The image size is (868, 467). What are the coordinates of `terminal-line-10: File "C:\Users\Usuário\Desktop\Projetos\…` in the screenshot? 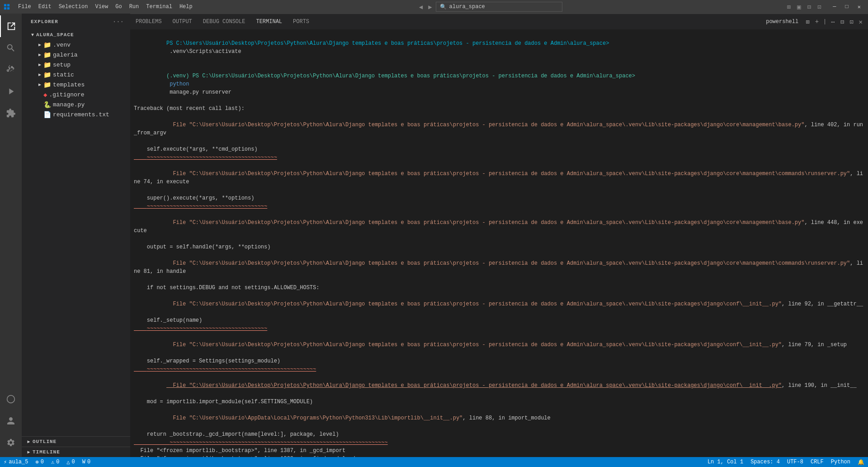 It's located at (499, 227).